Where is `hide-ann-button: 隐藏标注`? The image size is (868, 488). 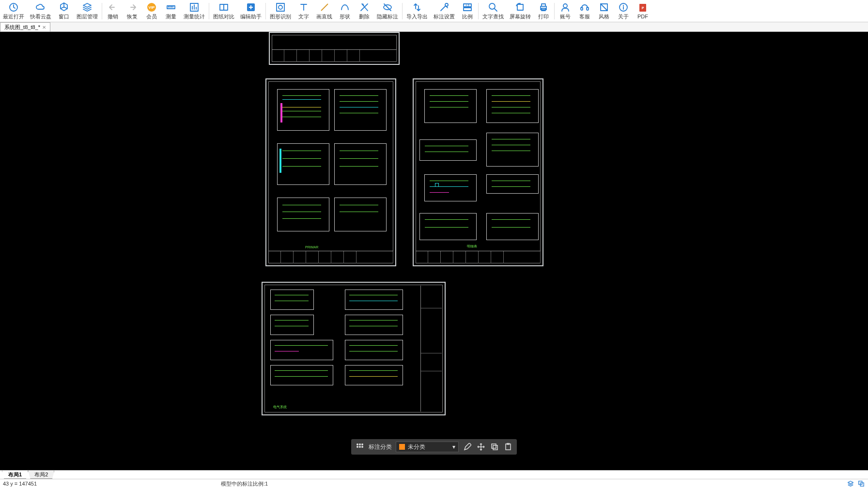 hide-ann-button: 隐藏标注 is located at coordinates (388, 11).